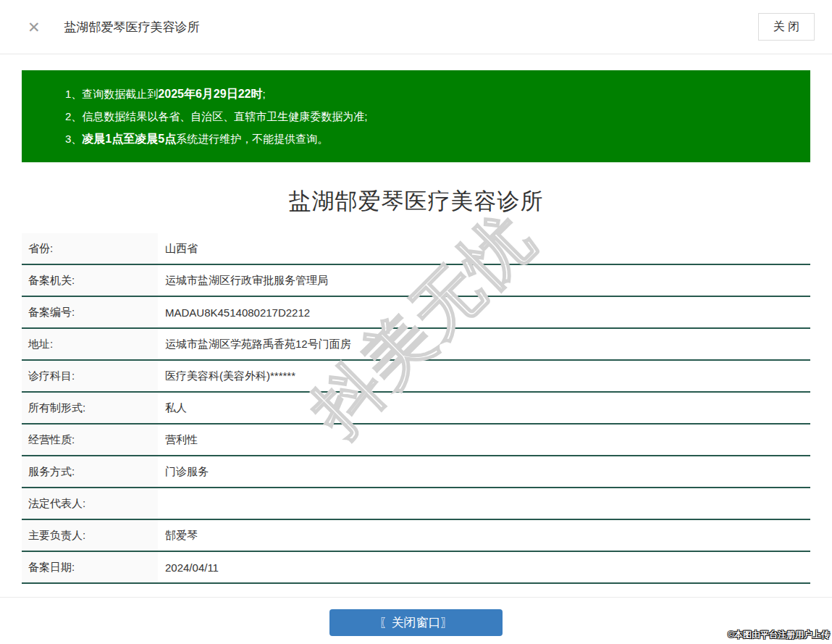 The image size is (832, 644). Describe the element at coordinates (90, 503) in the screenshot. I see `field-label: 法定代表人:` at that location.